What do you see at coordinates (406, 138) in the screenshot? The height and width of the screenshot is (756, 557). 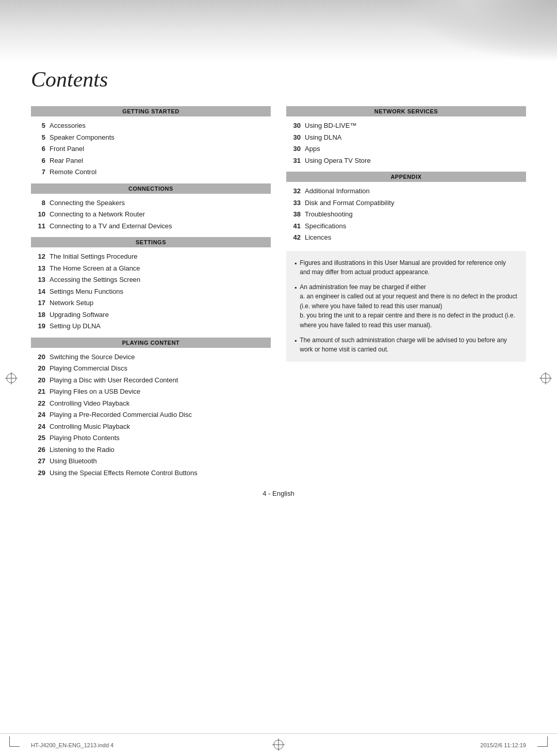 I see `toc-entry: 30 Using DLNA` at bounding box center [406, 138].